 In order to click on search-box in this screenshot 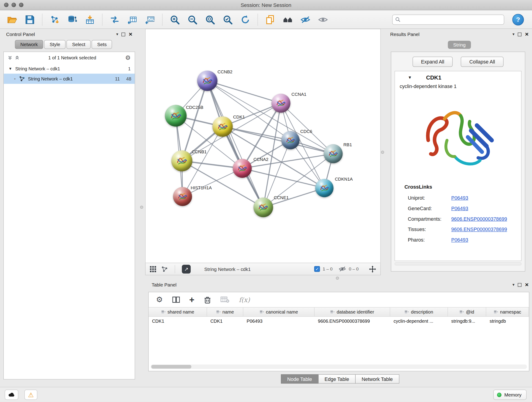, I will do `click(448, 19)`.